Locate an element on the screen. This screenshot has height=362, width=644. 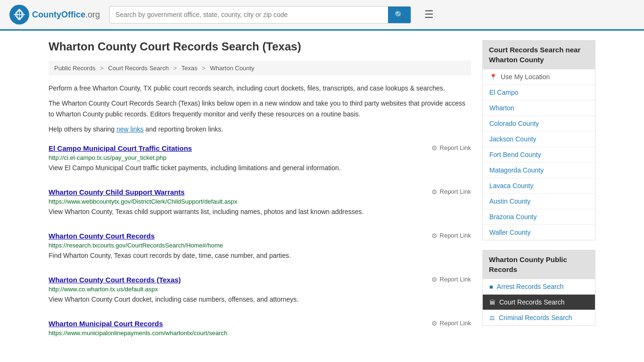
page-title: Wharton County Court Records Search (Tex… is located at coordinates (260, 47).